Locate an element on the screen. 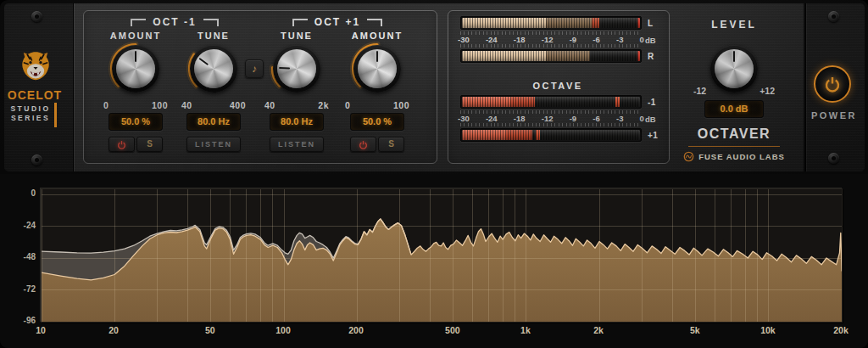  oct1-tune-value: 80.0 Hz is located at coordinates (214, 122).